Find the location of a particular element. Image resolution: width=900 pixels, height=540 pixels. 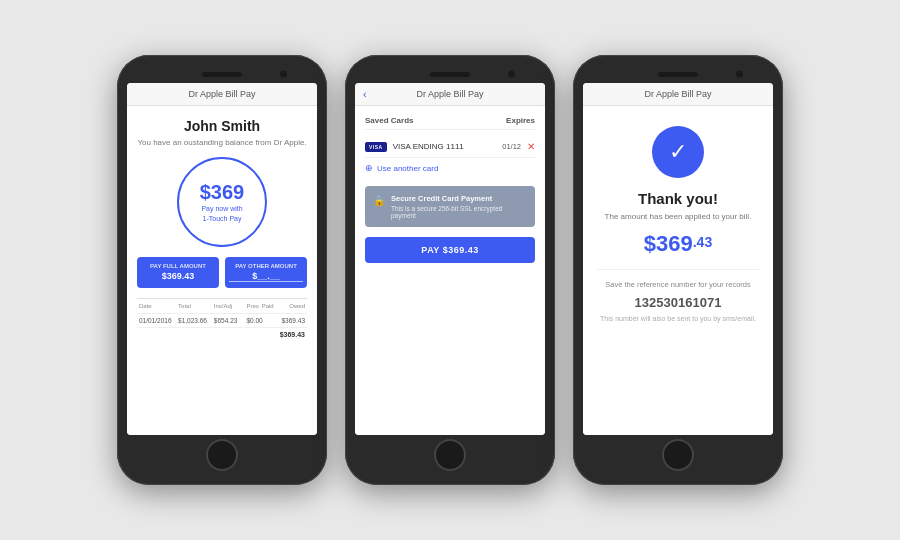

phone-3-header: Dr Apple Bill Pay is located at coordinates (678, 94).